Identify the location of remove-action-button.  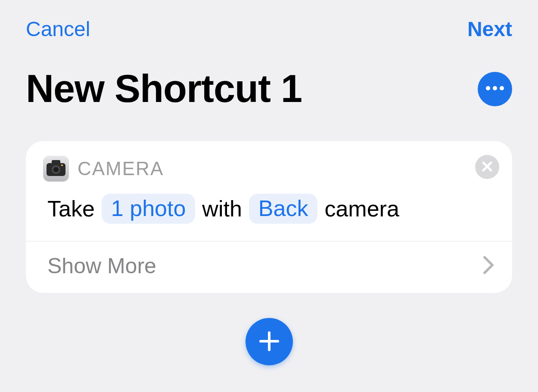
(487, 167).